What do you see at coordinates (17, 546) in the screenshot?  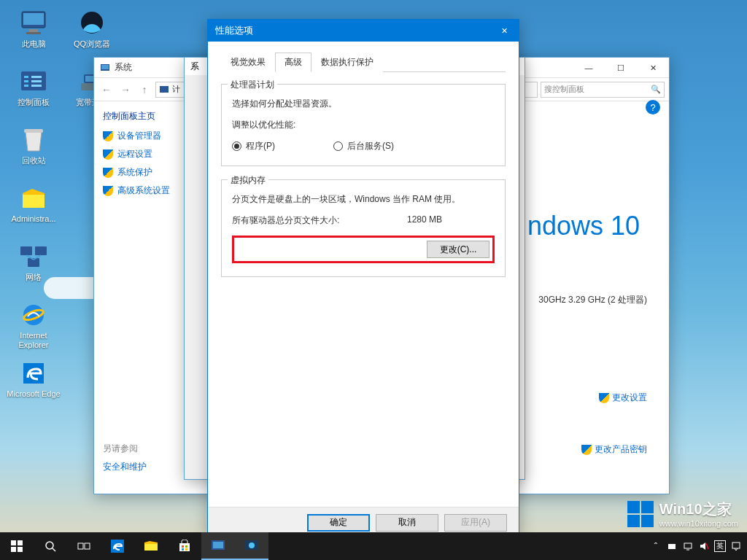 I see `start-button` at bounding box center [17, 546].